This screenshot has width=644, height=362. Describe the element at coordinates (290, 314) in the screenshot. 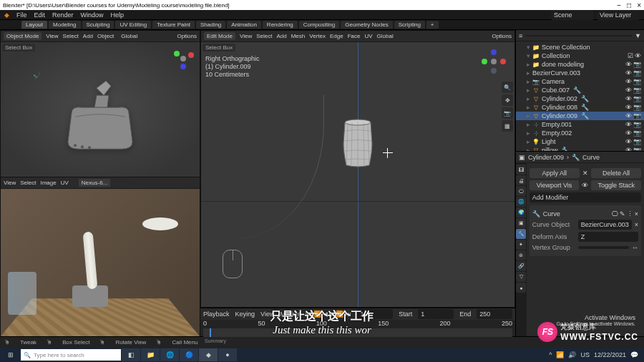

I see `tl-marker: Marker` at that location.